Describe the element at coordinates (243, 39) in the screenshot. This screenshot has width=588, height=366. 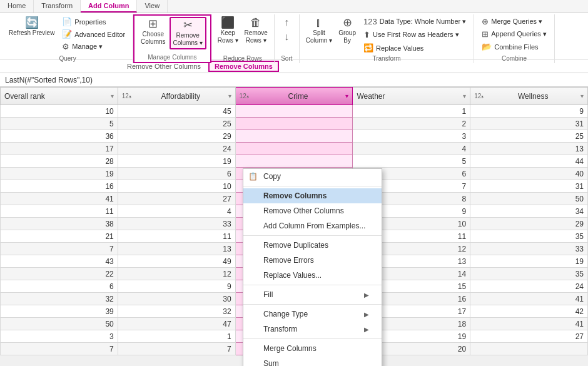
I see `ribbon-group-reduce-rows: ⬛ KeepRows ▾ 🗑 RemoveRows ▾ Reduce Rows` at that location.